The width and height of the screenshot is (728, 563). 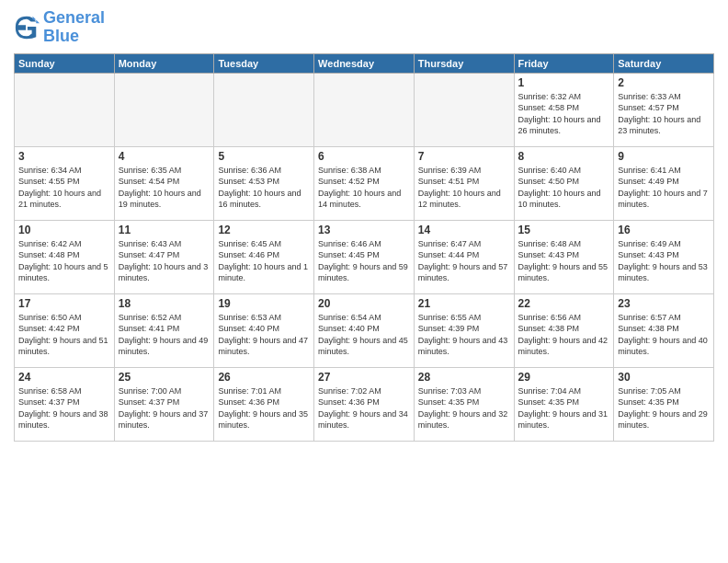 What do you see at coordinates (364, 63) in the screenshot?
I see `weekday-header-row: SundayMondayTuesdayWednesdayThursdayFrid…` at bounding box center [364, 63].